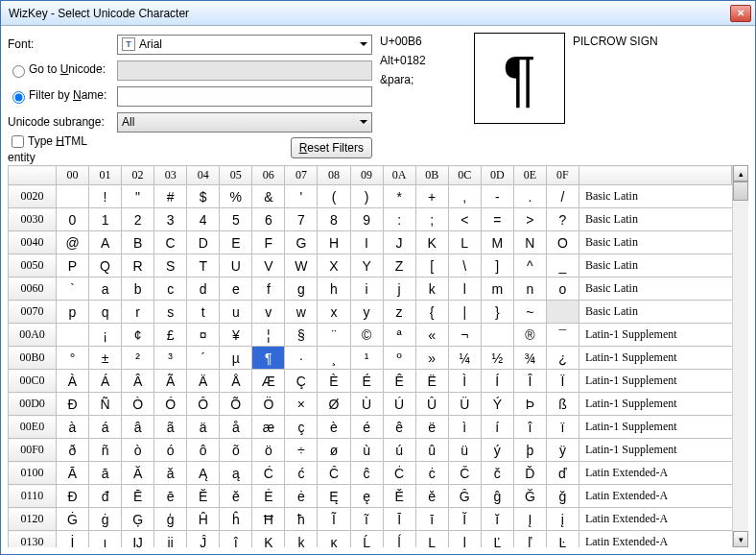 The width and height of the screenshot is (756, 555). I want to click on char-cell: ü, so click(464, 450).